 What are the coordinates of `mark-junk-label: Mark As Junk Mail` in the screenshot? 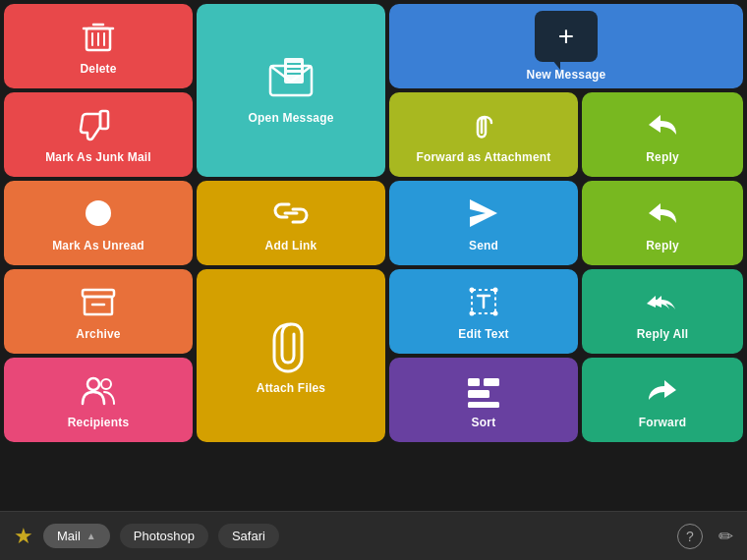 It's located at (98, 157).